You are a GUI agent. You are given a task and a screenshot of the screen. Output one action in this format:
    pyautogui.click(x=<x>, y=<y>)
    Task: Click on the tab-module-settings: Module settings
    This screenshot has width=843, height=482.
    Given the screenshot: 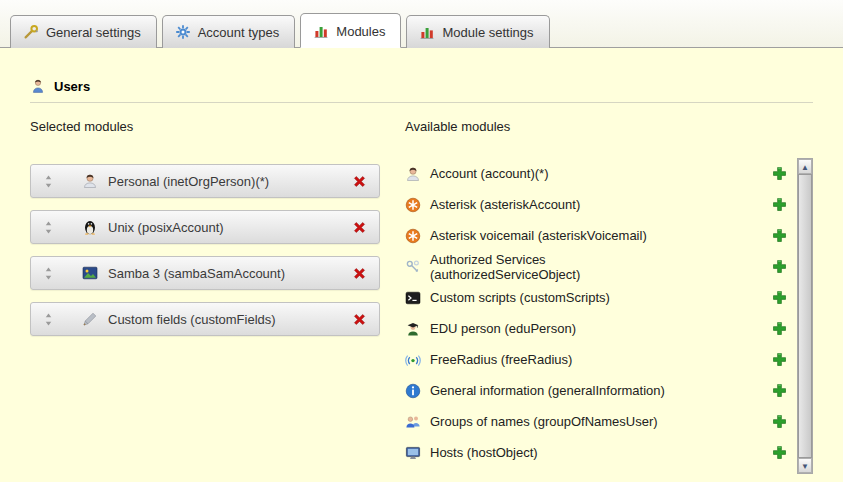 What is the action you would take?
    pyautogui.click(x=478, y=32)
    